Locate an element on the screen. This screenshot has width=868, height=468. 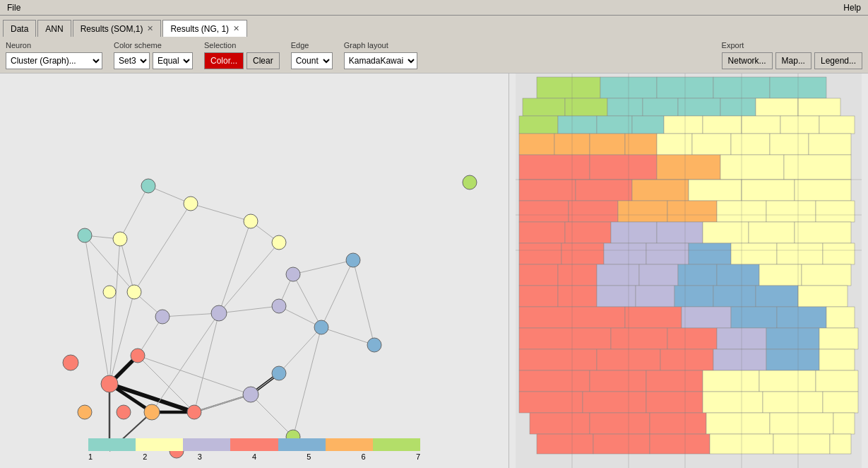
tab-som1-close: ✕ is located at coordinates (150, 28).